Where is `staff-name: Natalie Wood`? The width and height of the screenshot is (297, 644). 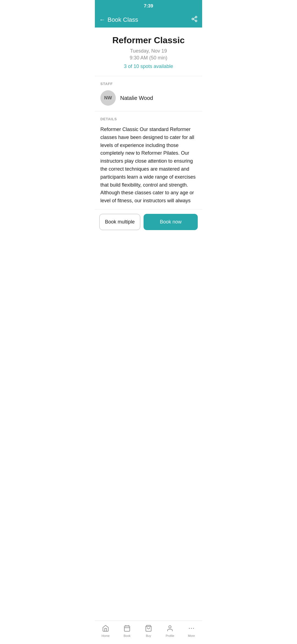
staff-name: Natalie Wood is located at coordinates (137, 98).